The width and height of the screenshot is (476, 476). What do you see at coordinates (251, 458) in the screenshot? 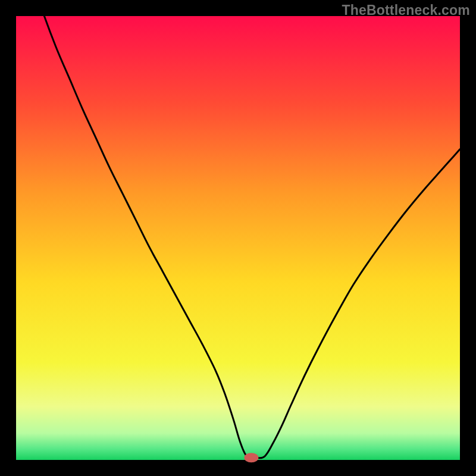
I see `valley-marker` at bounding box center [251, 458].